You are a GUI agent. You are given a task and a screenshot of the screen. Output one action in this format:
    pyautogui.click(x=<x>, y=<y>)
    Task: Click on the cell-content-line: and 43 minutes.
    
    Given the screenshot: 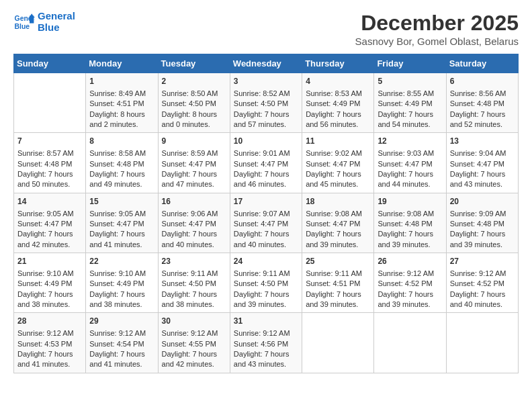 What is the action you would take?
    pyautogui.click(x=482, y=184)
    